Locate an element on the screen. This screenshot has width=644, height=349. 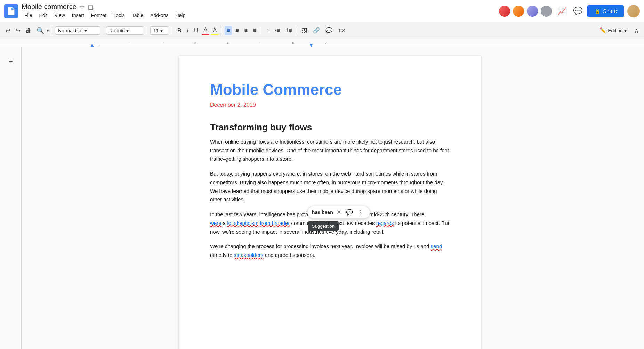
suggestion-text: has been is located at coordinates (323, 212).